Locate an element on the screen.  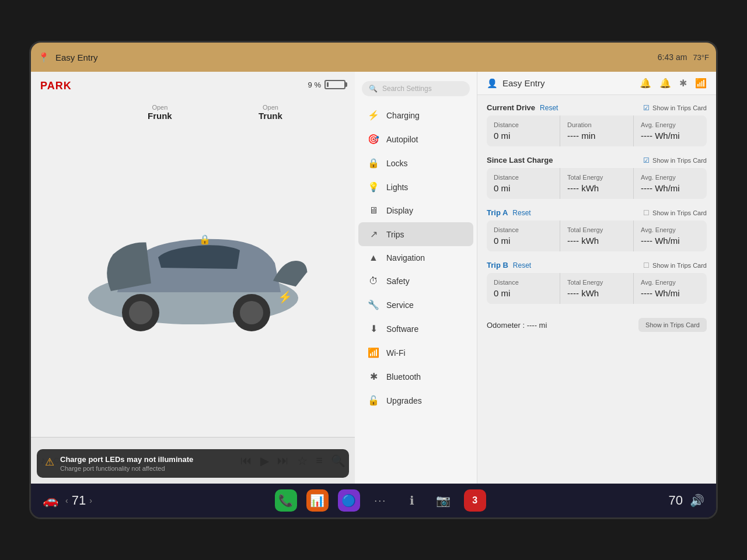
wifi-icon: 📶 is located at coordinates (374, 352).